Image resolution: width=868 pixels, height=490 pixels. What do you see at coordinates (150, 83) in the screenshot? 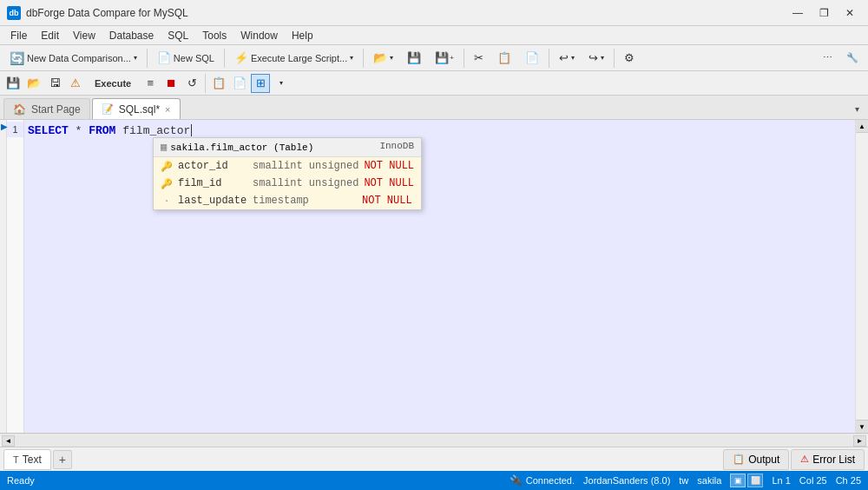
I see `tb2-execute-all: ≡` at bounding box center [150, 83].